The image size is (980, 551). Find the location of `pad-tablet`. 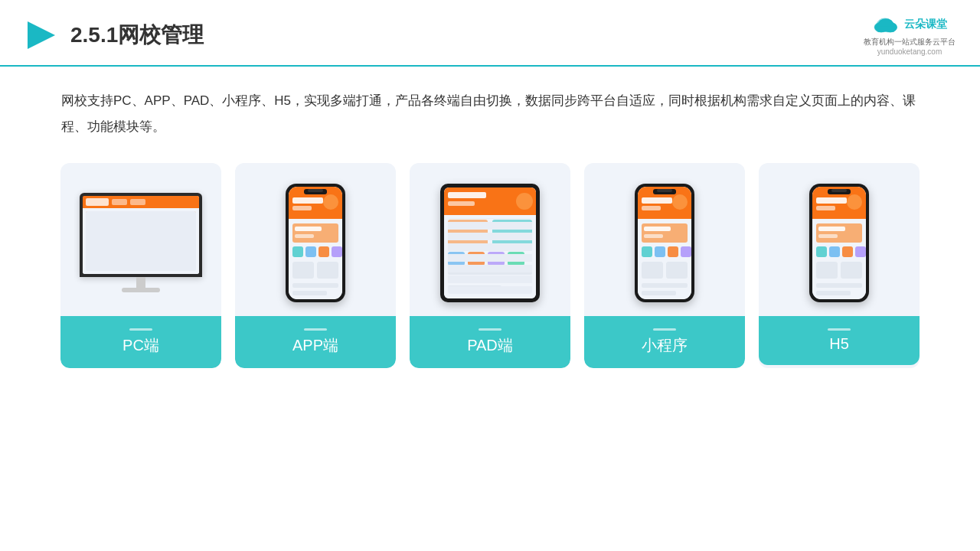

pad-tablet is located at coordinates (490, 243).